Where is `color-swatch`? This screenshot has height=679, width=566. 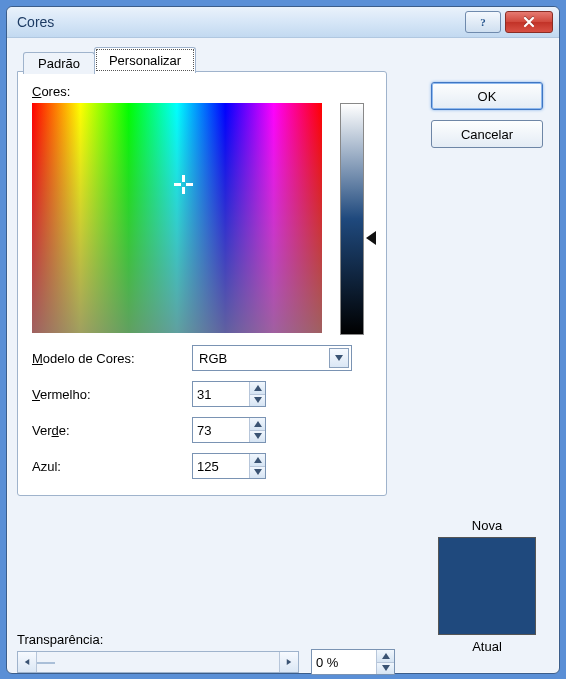
color-swatch is located at coordinates (487, 586).